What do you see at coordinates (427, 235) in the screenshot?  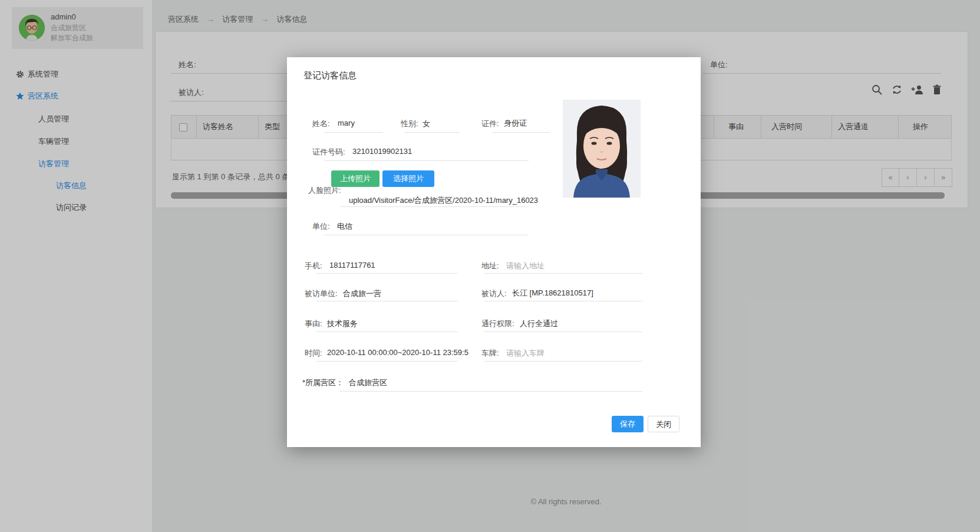 I see `unit-underline` at bounding box center [427, 235].